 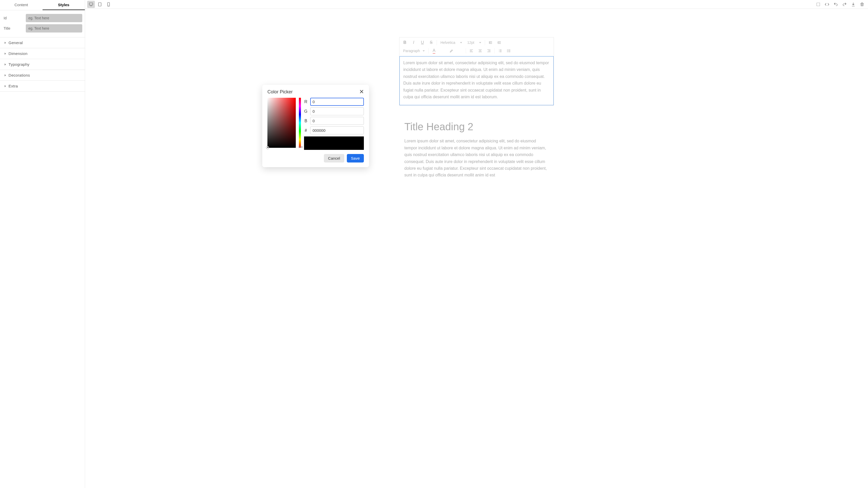 I want to click on outdent-button, so click(x=491, y=42).